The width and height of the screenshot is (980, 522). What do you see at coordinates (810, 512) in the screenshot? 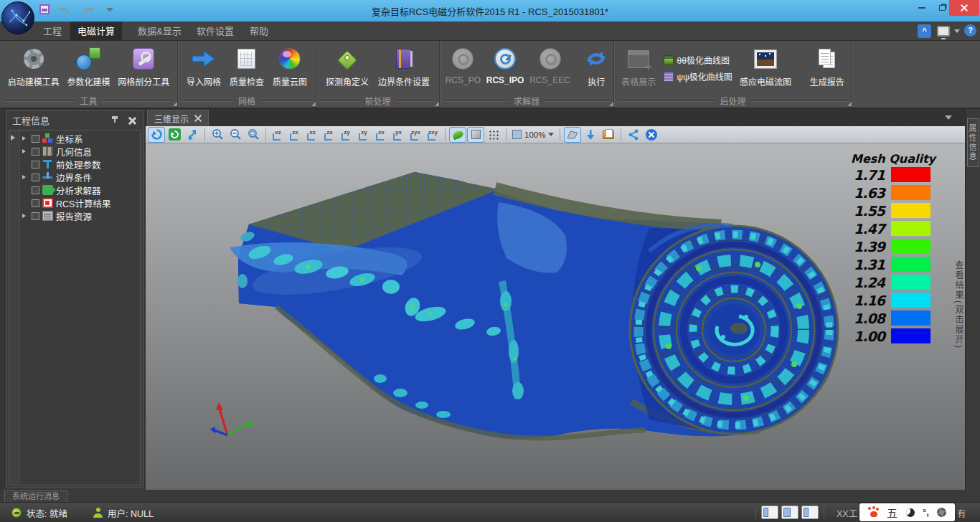
I see `layout-panel-button` at bounding box center [810, 512].